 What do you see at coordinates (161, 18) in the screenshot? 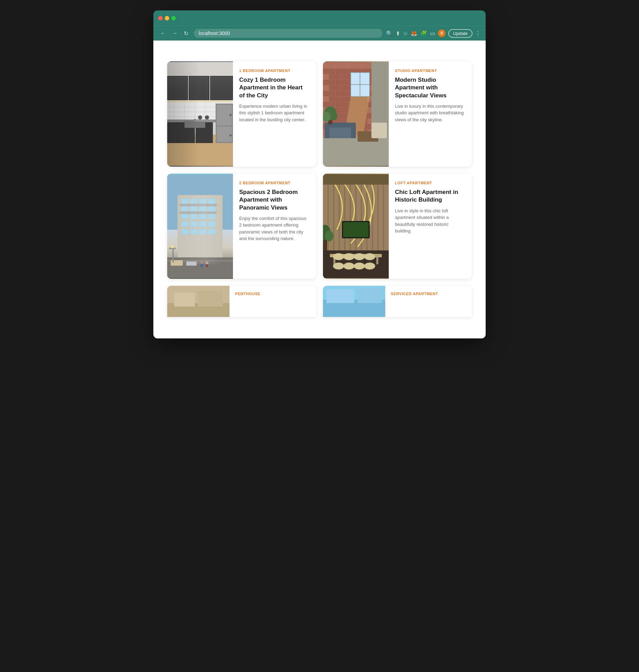
I see `close-button` at bounding box center [161, 18].